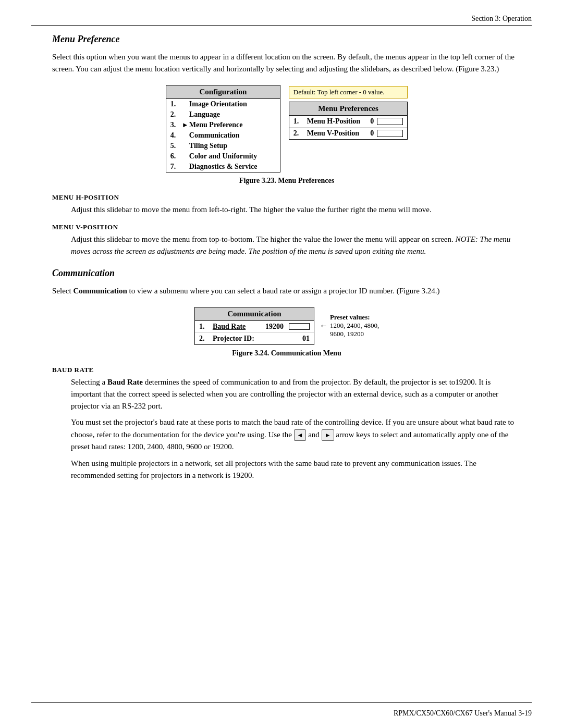 The image size is (563, 728). What do you see at coordinates (296, 246) in the screenshot?
I see `menu-v-pos-text: Adjust this slidebar to move the menu fr…` at bounding box center [296, 246].